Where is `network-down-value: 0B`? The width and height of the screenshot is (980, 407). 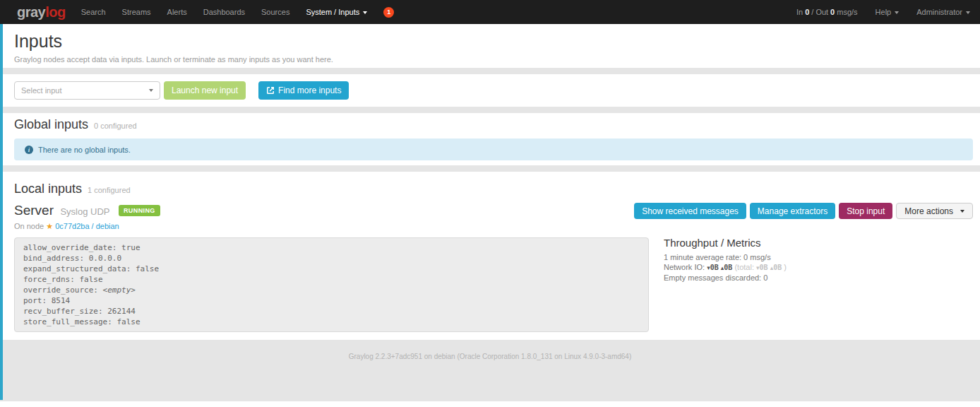 network-down-value: 0B is located at coordinates (715, 267).